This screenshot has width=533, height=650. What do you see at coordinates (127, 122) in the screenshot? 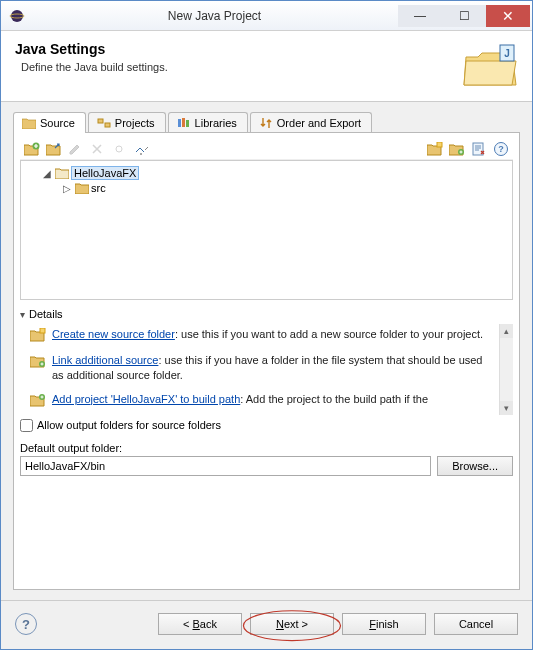
I see `tab-projects: Projects` at bounding box center [127, 122].